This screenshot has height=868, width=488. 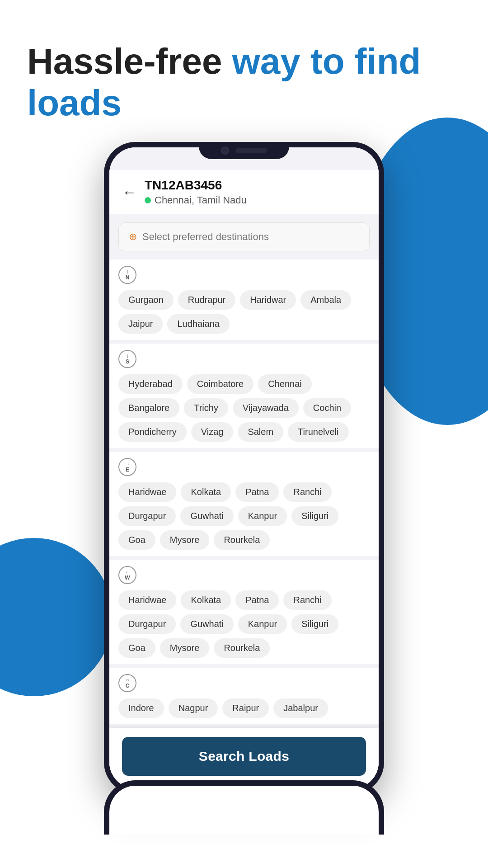 What do you see at coordinates (244, 300) in the screenshot?
I see `direction-section-N: ↑NGurgaonRudrapurHaridwarAmbalaJaipurLud…` at bounding box center [244, 300].